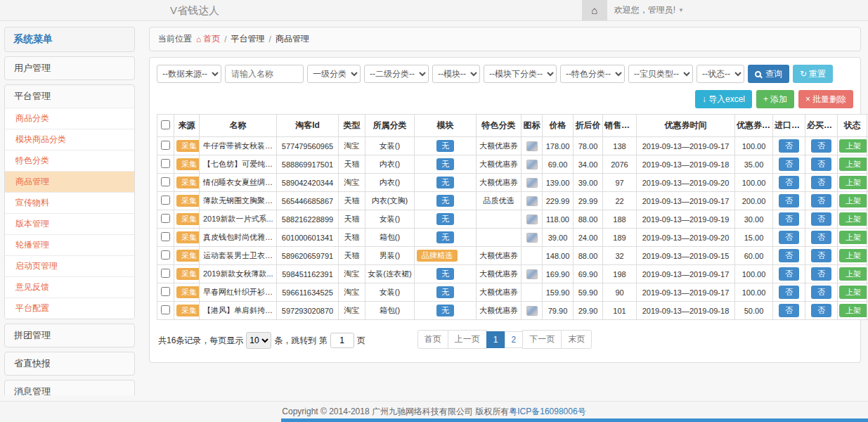 The image size is (868, 422). What do you see at coordinates (248, 39) in the screenshot?
I see `breadcrumb-item-platform: 平台管理` at bounding box center [248, 39].